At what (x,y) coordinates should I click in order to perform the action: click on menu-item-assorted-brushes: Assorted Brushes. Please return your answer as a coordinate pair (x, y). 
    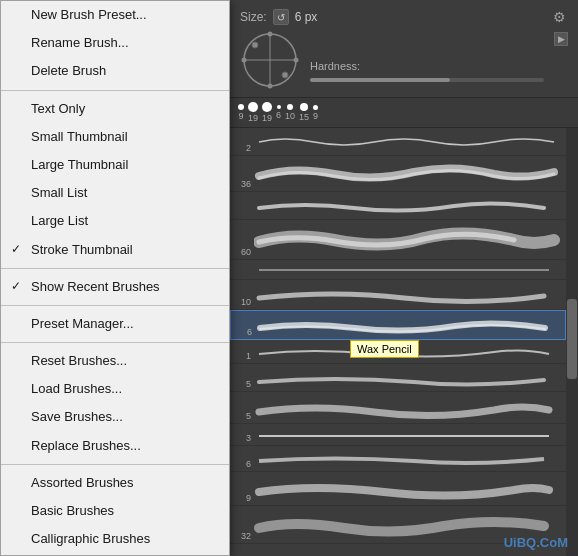
    Looking at the image, I should click on (115, 483).